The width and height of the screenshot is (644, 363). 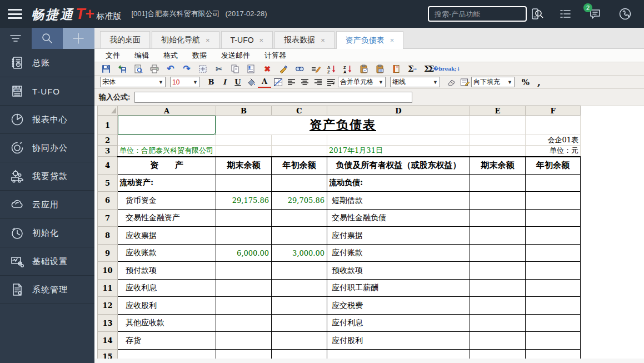 I want to click on fill-direction-select: 向下填充▼, so click(x=493, y=82).